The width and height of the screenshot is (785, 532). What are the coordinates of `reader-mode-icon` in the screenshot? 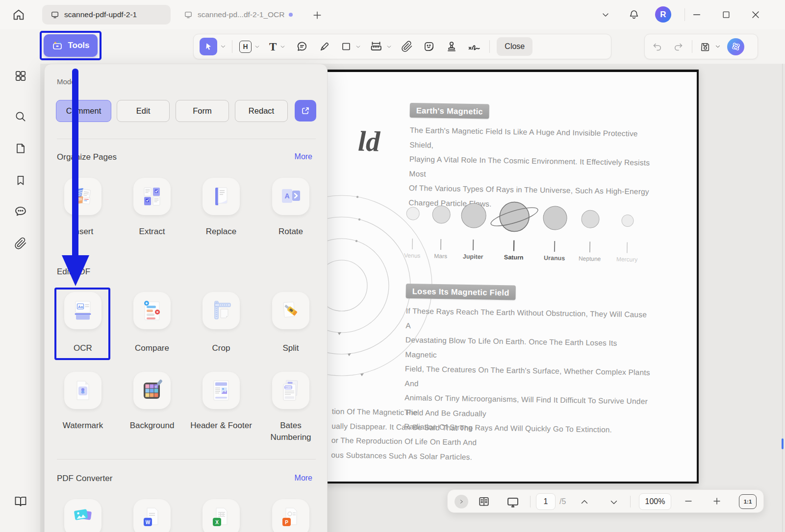 It's located at (21, 501).